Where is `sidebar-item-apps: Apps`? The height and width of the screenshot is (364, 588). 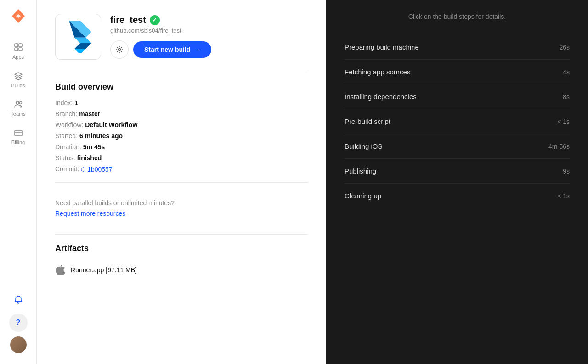
sidebar-item-apps: Apps is located at coordinates (18, 51).